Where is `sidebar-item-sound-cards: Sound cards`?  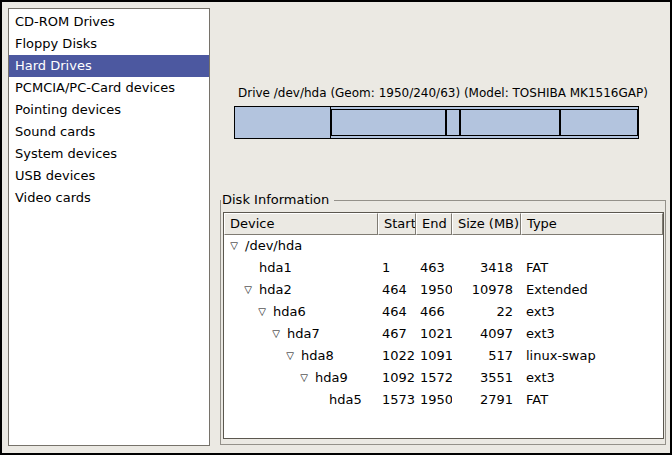
sidebar-item-sound-cards: Sound cards is located at coordinates (109, 132).